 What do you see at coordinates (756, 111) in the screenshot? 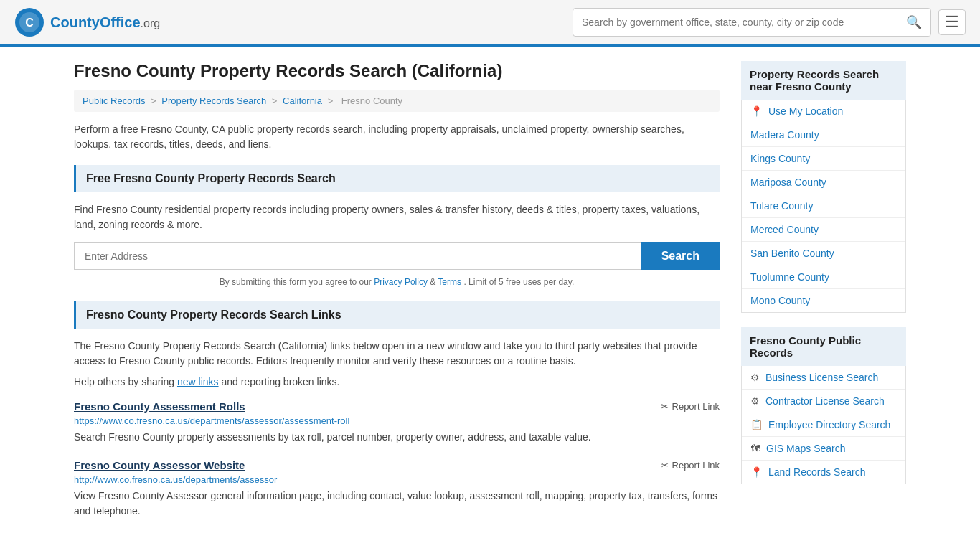
I see `pin-icon: 📍` at bounding box center [756, 111].